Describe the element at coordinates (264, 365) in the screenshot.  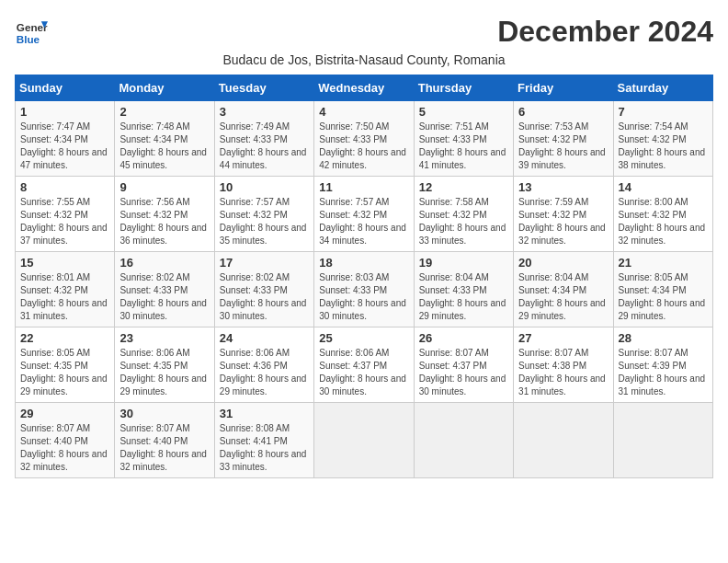
I see `calendar-cell: 24Sunrise: 8:06 AMSunset: 4:36 PMDayligh…` at that location.